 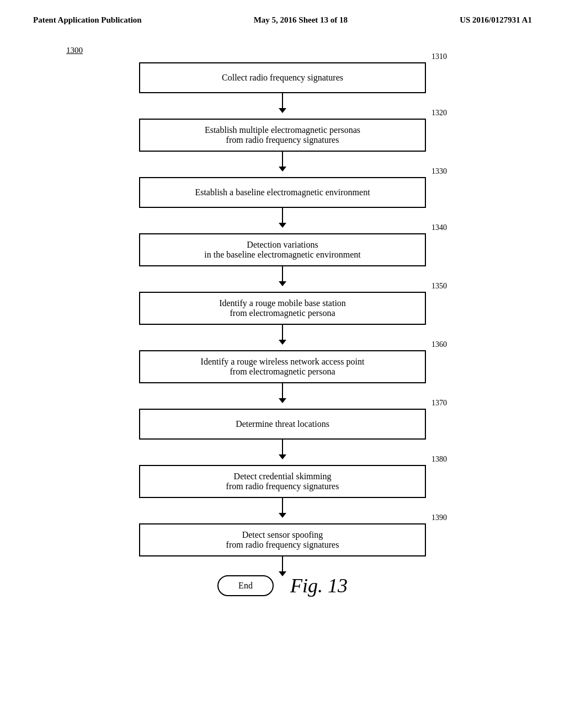 What do you see at coordinates (301, 20) in the screenshot?
I see `header-middle: May 5, 2016 Sheet 13 of 18` at bounding box center [301, 20].